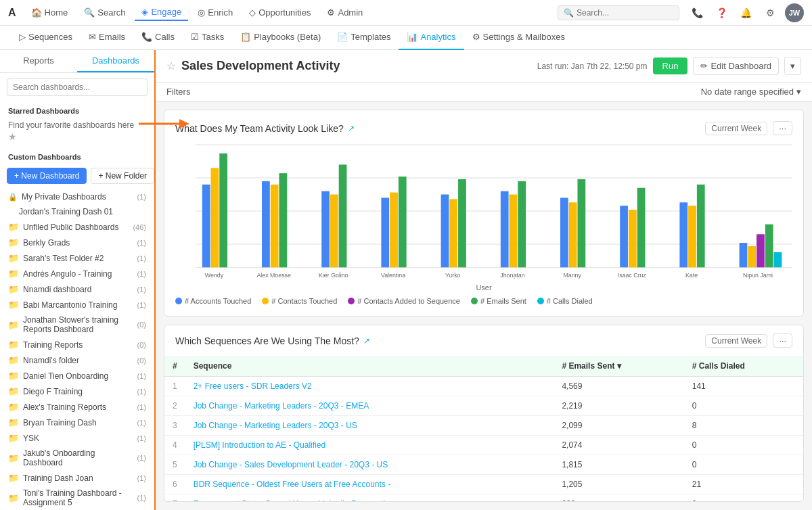 This screenshot has width=812, height=510. I want to click on table-link-icon: ↗, so click(367, 341).